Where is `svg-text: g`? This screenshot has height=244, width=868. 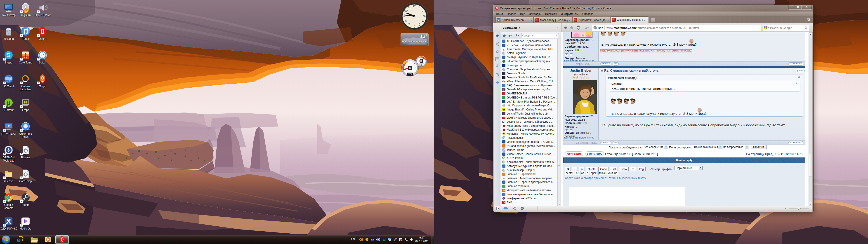 svg-text: g is located at coordinates (504, 90).